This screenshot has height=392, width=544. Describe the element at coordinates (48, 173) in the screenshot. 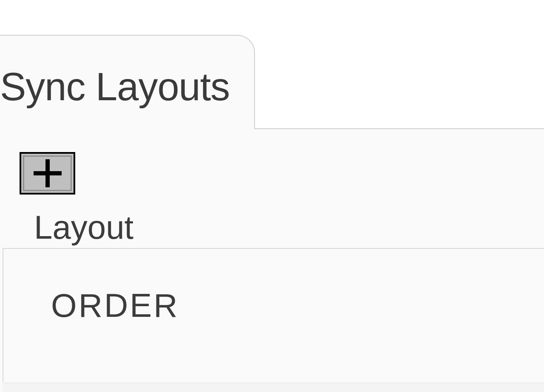

I see `add-layout-button` at that location.